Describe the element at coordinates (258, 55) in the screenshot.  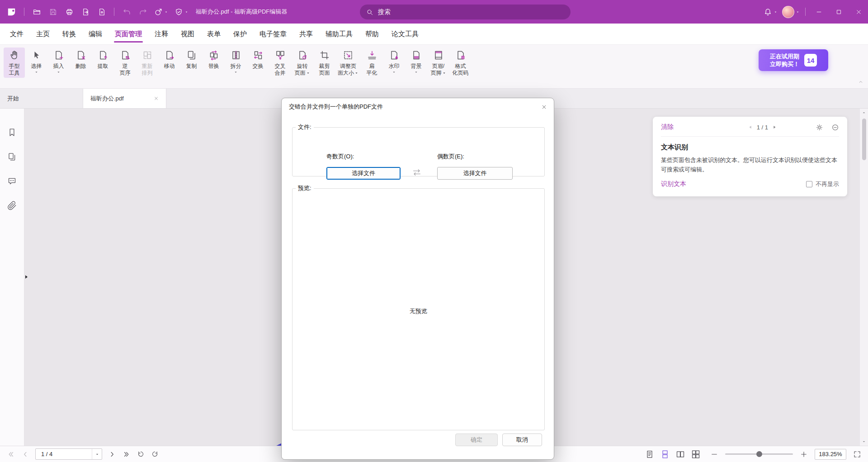
I see `swap-pages-icon` at that location.